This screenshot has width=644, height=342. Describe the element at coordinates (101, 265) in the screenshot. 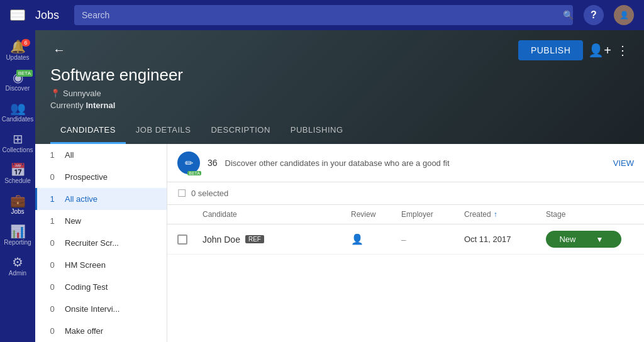

I see `pipeline-item-hm-screen: 0 HM Screen` at that location.